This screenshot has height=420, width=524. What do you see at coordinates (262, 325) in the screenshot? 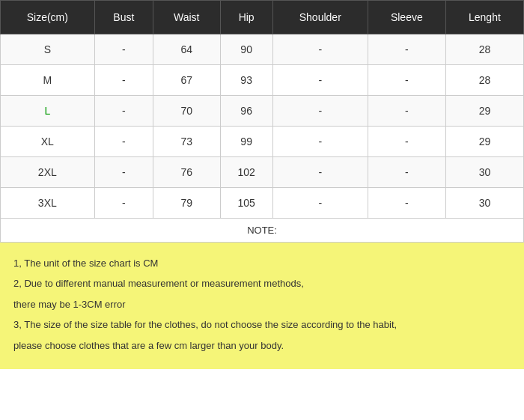
I see `note-line-3: 3, The size of the size table for the cl…` at bounding box center [262, 325].